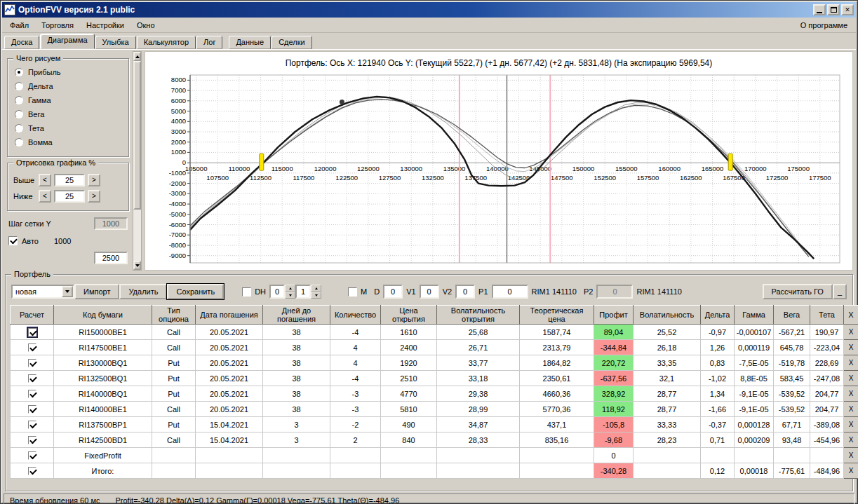  What do you see at coordinates (195, 292) in the screenshot?
I see `save-button: Сохранить` at bounding box center [195, 292].